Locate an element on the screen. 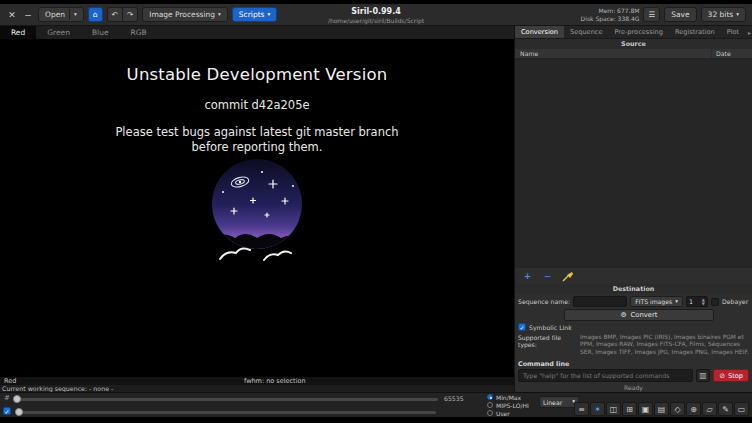 The image size is (752, 423). column-name: Name is located at coordinates (614, 54).